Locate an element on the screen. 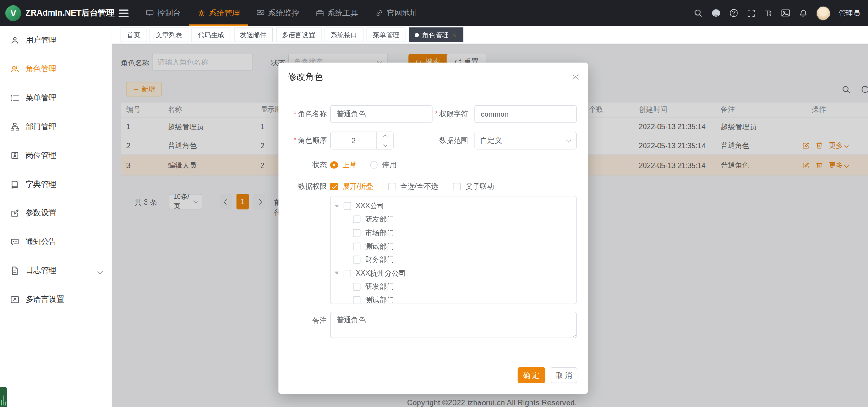 This screenshot has height=407, width=868. sidebar-item-label: 岗位管理 is located at coordinates (41, 156).